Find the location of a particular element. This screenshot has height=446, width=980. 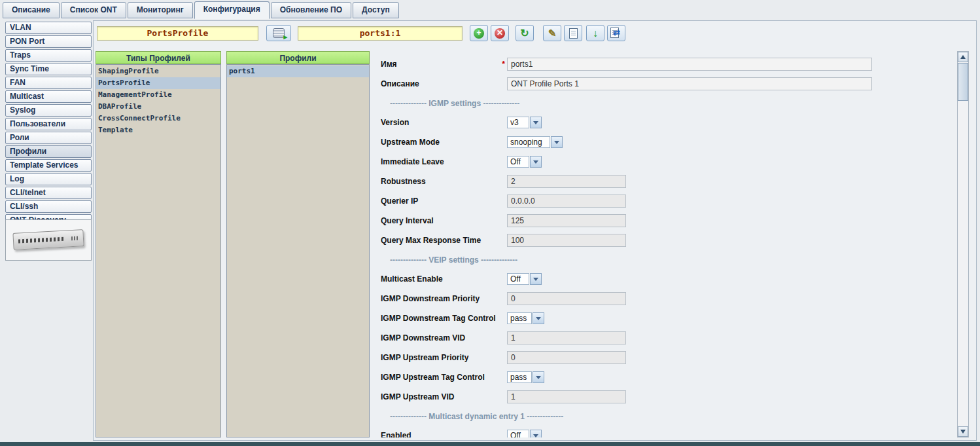

field-igmp-upstream-tag-control-select: pass is located at coordinates (526, 377).